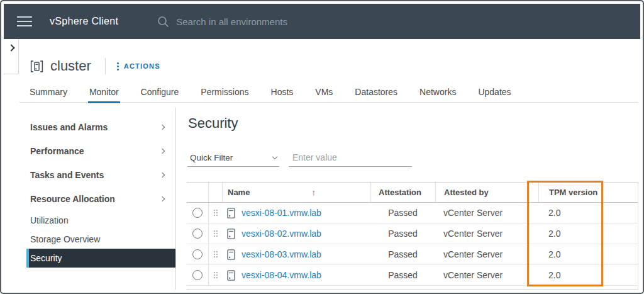  Describe the element at coordinates (296, 193) in the screenshot. I see `column-header-name: Name ↑` at that location.